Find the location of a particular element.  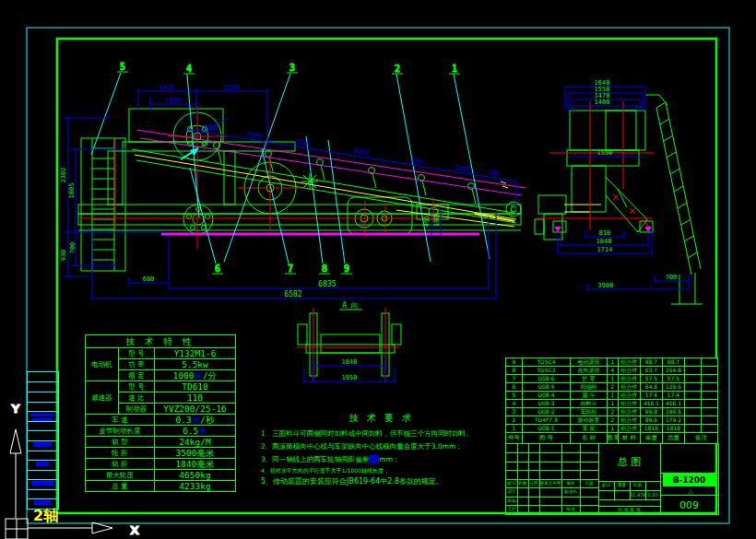

spec-title: 技 术 特 性 is located at coordinates (160, 342).